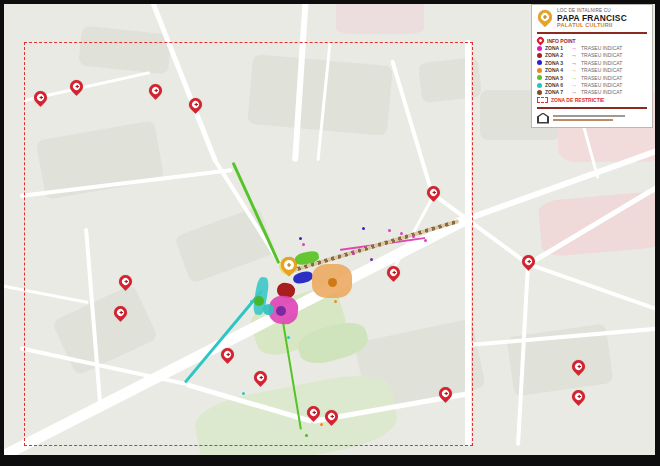  I want to click on gold-pin-icon, so click(545, 17).